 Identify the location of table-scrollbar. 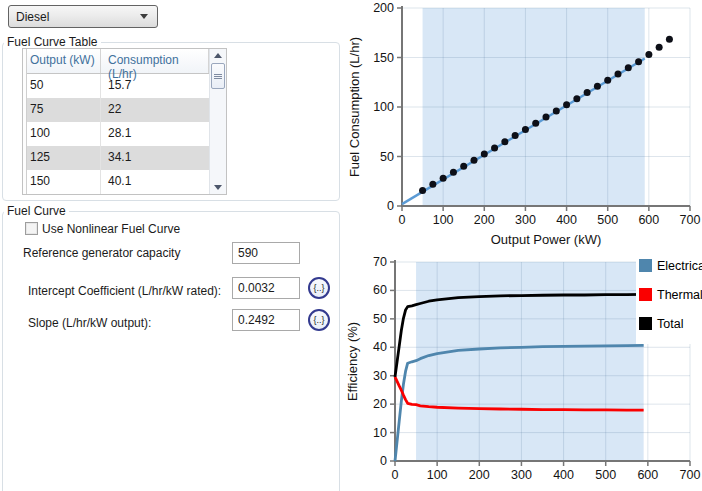
(218, 122).